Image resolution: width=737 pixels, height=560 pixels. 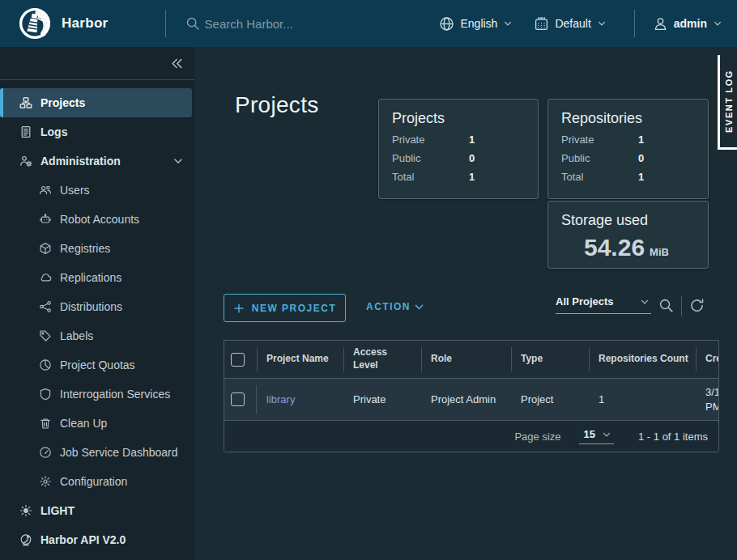 I want to click on language-dropdown: English, so click(x=476, y=24).